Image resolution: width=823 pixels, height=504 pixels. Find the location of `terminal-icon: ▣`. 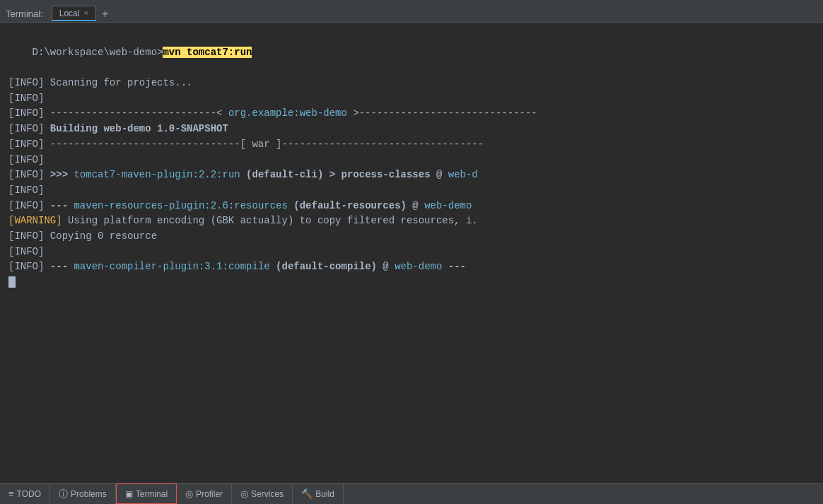

terminal-icon: ▣ is located at coordinates (129, 494).